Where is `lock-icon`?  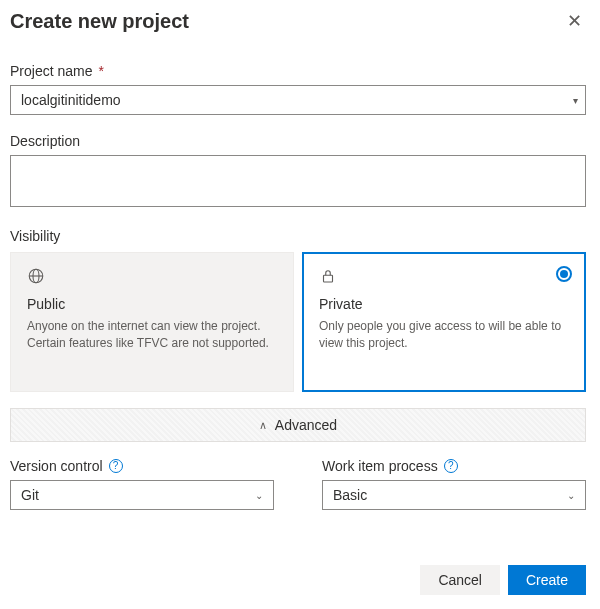 lock-icon is located at coordinates (444, 278).